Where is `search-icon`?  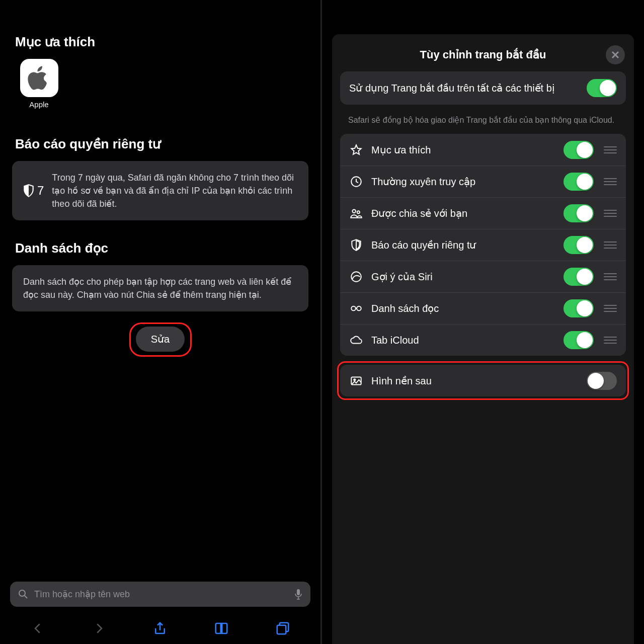 search-icon is located at coordinates (23, 594).